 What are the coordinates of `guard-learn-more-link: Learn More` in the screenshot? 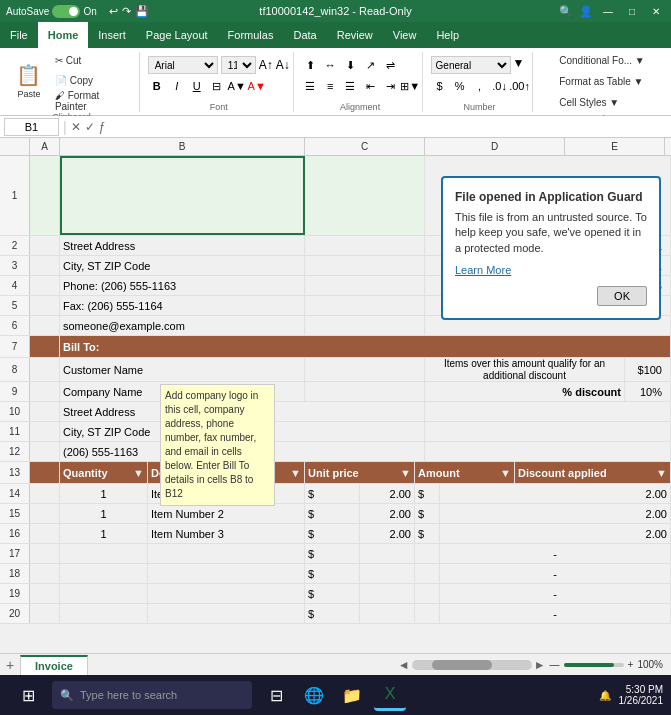 It's located at (551, 270).